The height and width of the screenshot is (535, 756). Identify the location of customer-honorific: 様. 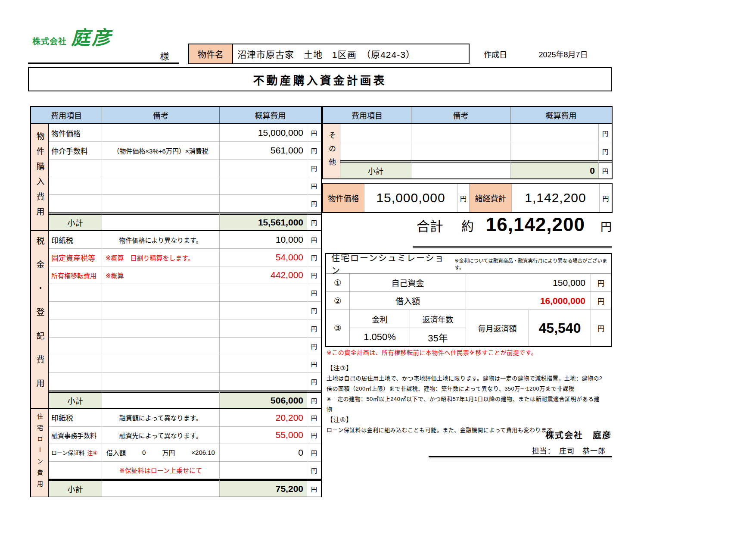
(165, 56).